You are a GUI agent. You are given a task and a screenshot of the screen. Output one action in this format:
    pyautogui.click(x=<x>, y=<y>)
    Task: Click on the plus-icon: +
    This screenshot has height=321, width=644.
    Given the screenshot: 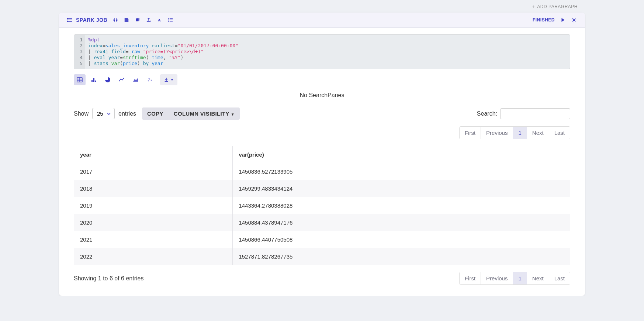 What is the action you would take?
    pyautogui.click(x=533, y=7)
    